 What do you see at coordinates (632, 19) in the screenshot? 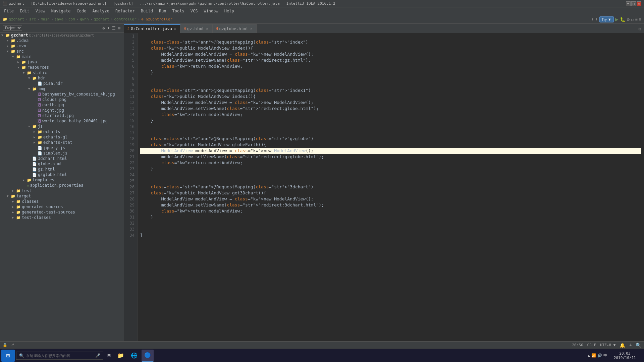
I see `toolbar-reload-btn: ↻` at bounding box center [632, 19].